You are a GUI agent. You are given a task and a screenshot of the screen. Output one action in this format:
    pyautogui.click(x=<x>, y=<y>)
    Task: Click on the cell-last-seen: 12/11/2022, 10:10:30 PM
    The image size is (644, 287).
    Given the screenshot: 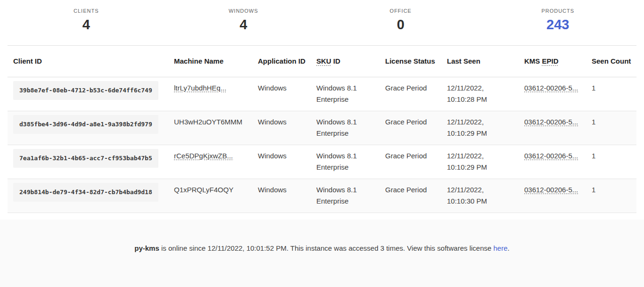 What is the action you would take?
    pyautogui.click(x=480, y=196)
    